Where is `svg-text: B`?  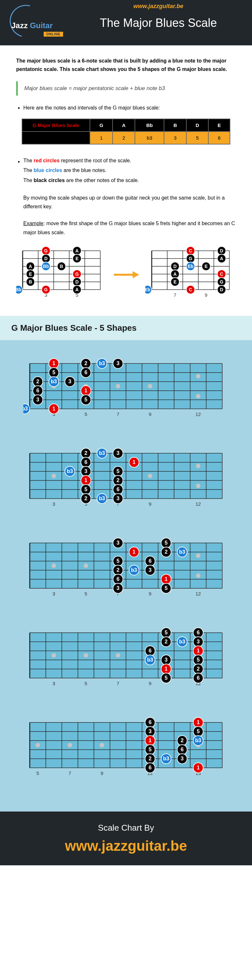 svg-text: B is located at coordinates (30, 282).